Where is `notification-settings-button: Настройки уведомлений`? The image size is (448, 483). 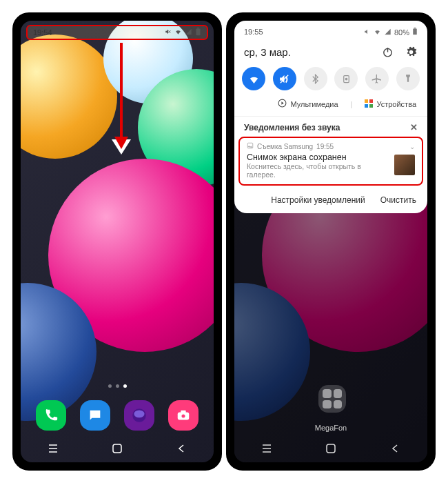 notification-settings-button: Настройки уведомлений is located at coordinates (318, 200).